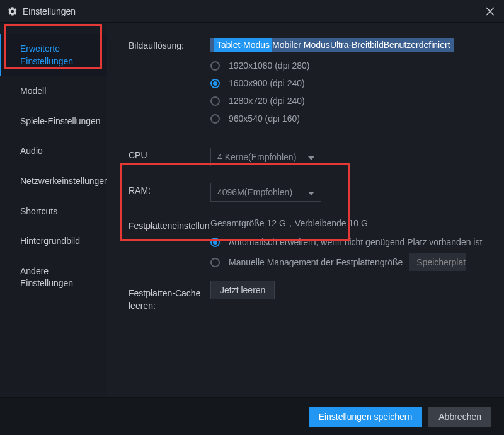 The height and width of the screenshot is (435, 504). I want to click on save-button: Einstellungen speichern, so click(365, 417).